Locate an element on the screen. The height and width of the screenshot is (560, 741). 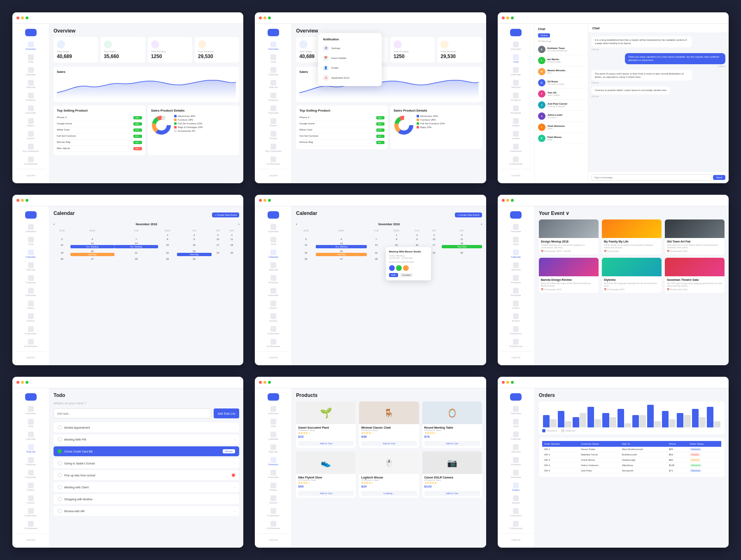
sidebar-item-overview-9: Overview is located at coordinates (516, 410).